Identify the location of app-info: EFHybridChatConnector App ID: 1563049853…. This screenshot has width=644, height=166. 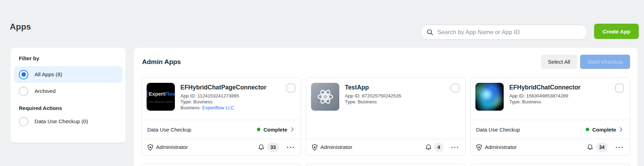
(559, 94).